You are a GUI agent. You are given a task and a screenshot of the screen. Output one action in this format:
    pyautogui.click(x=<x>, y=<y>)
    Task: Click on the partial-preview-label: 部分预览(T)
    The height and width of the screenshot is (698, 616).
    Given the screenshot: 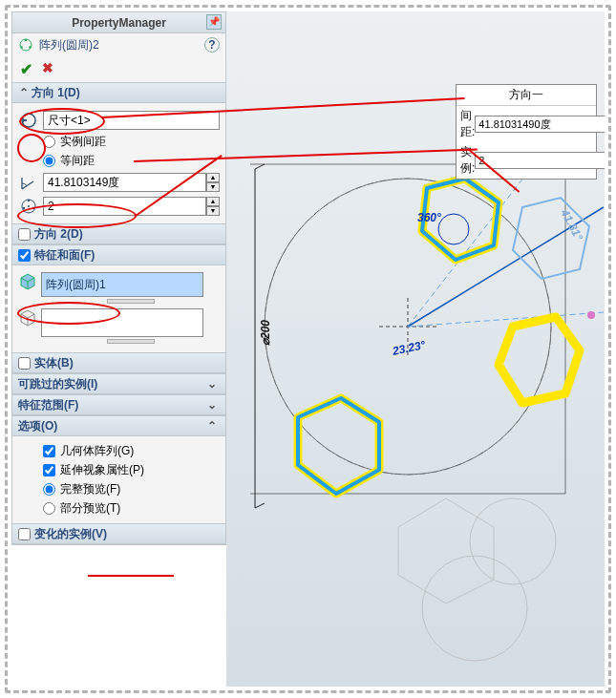 What is the action you would take?
    pyautogui.click(x=90, y=508)
    